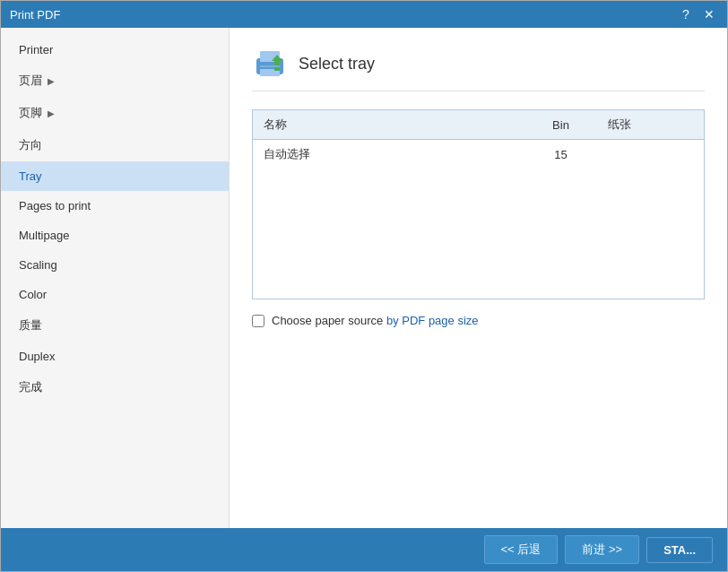  Describe the element at coordinates (680, 550) in the screenshot. I see `start-button: STA...` at that location.